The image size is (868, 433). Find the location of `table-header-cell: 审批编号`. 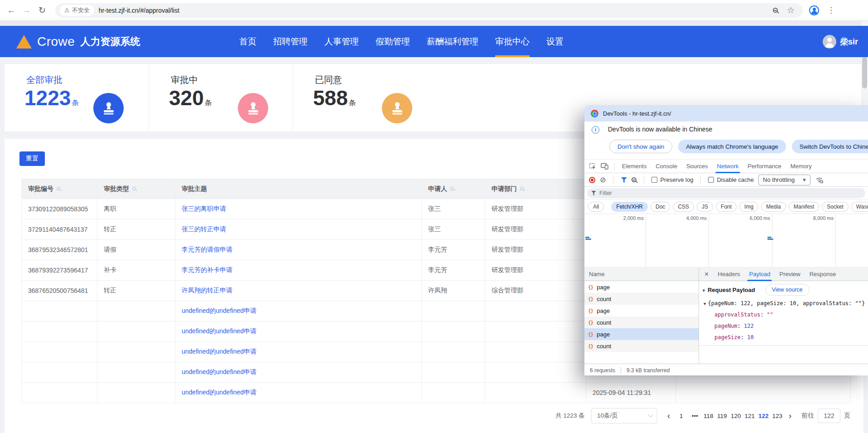

table-header-cell: 审批编号 is located at coordinates (60, 189).